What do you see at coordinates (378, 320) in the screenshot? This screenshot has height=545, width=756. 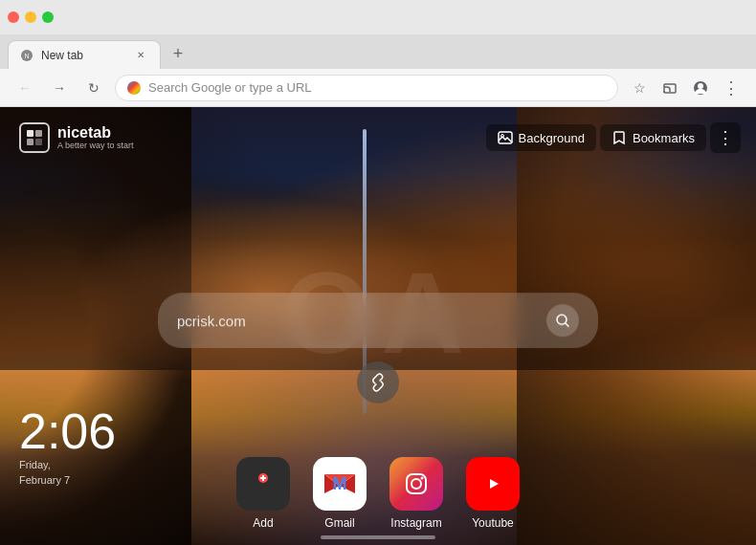 I see `search-bar: pcrisk.com` at bounding box center [378, 320].